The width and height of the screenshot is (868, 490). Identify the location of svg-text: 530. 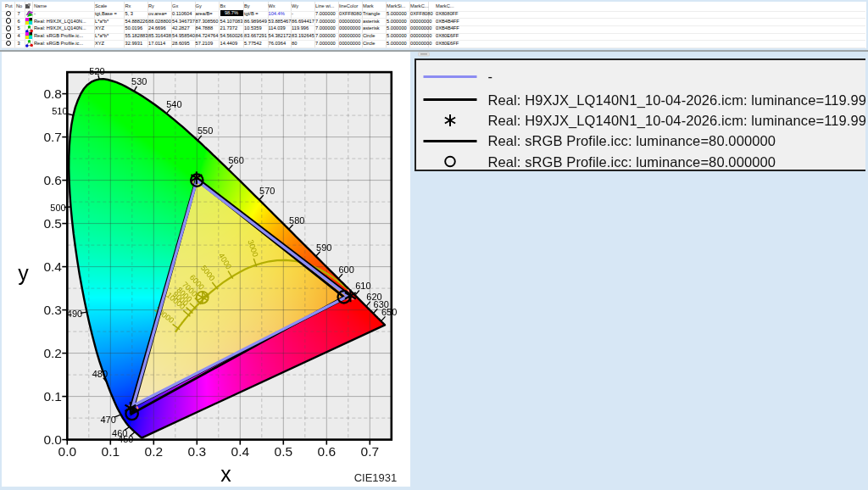
(139, 81).